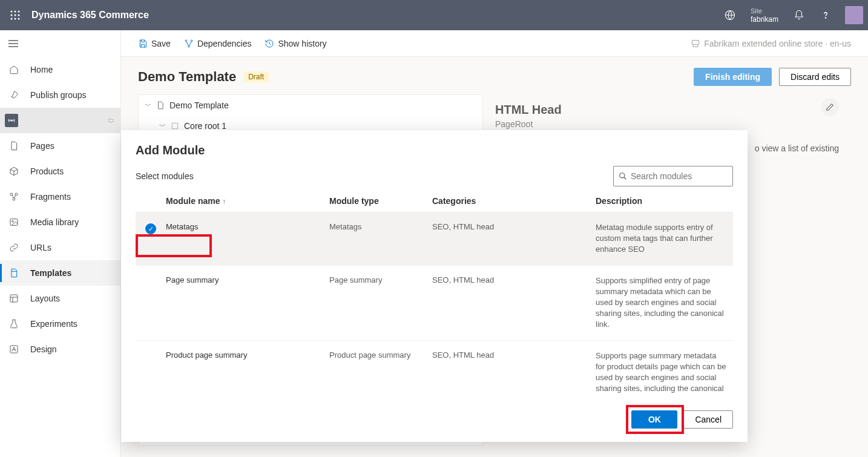 The width and height of the screenshot is (868, 457). What do you see at coordinates (764, 19) in the screenshot?
I see `site-name: fabrikam` at bounding box center [764, 19].